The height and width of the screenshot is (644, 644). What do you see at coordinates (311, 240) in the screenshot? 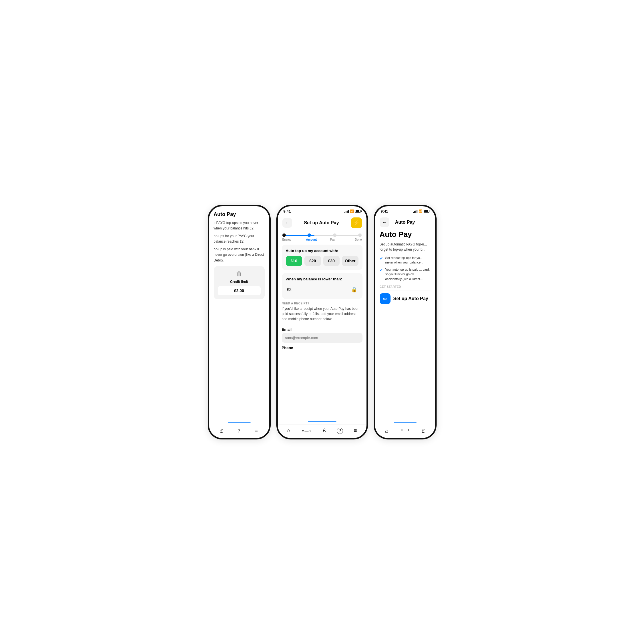
I see `progress-label-amount: Amount` at bounding box center [311, 240].